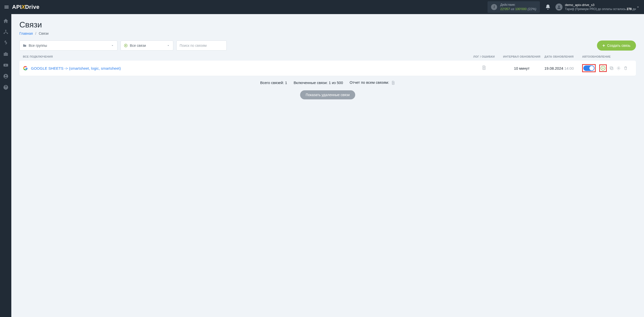 This screenshot has height=317, width=644. Describe the element at coordinates (600, 7) in the screenshot. I see `user-text: demo_apix-drive_s3 Тариф |Премиум PRO| д…` at that location.